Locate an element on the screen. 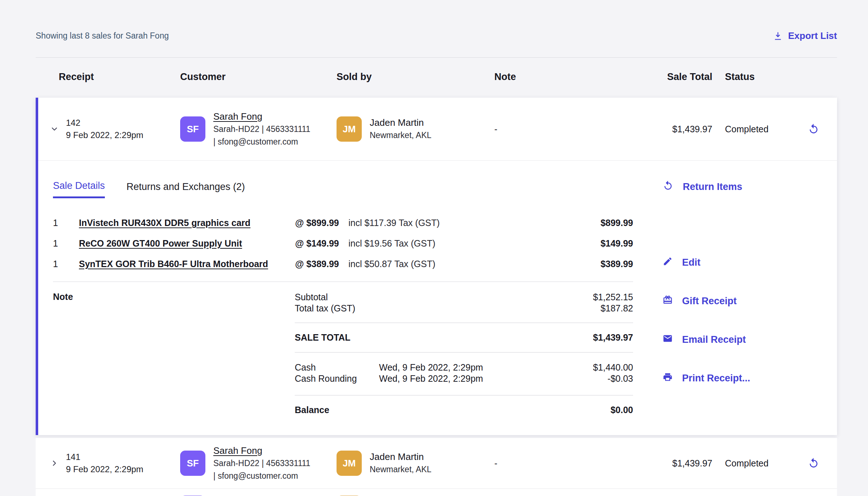 Image resolution: width=868 pixels, height=496 pixels. balance-label: Balance is located at coordinates (312, 410).